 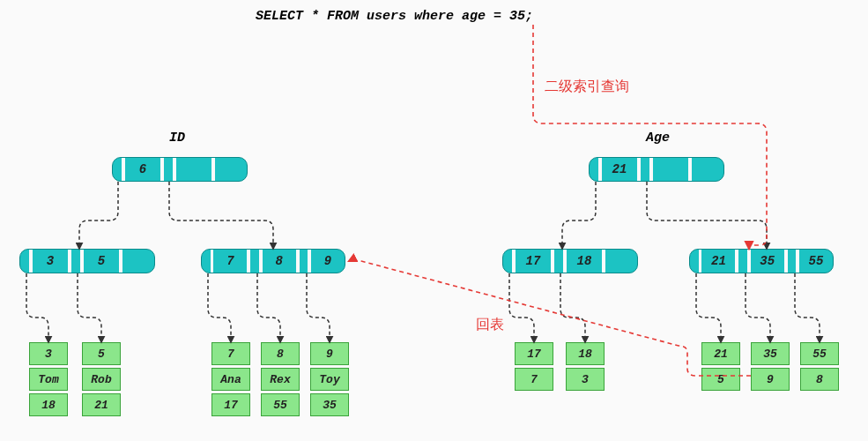 What do you see at coordinates (721, 368) in the screenshot?
I see `age-leaf-2: 21 5` at bounding box center [721, 368].